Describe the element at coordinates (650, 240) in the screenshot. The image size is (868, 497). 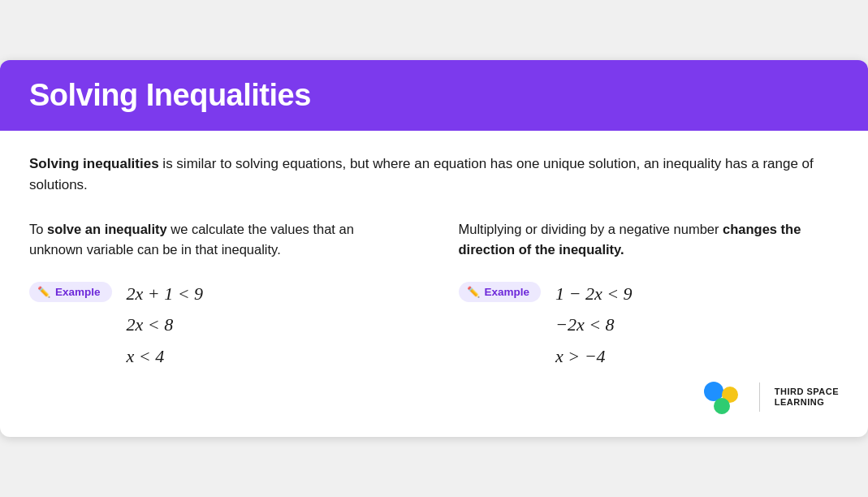
I see `col2-text: Multiplying or dividing by a negative nu…` at that location.